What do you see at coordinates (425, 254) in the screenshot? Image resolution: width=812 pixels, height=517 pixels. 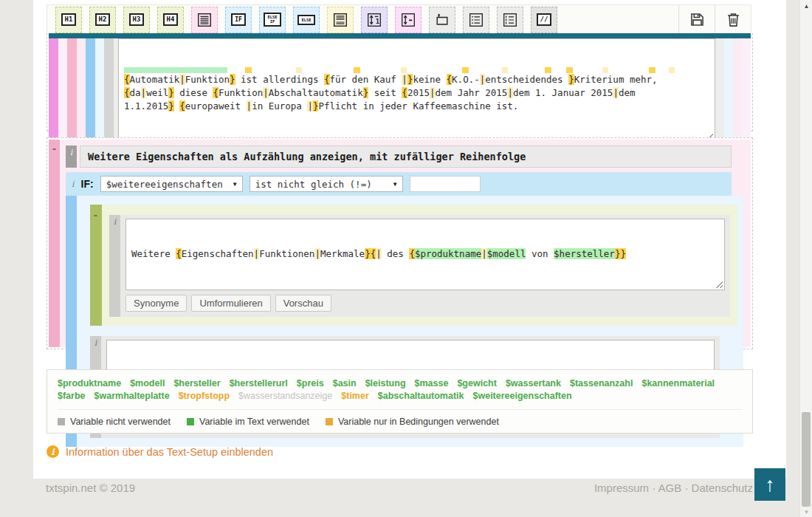 I see `spin-textarea-2: Weitere {Eigenschaften|Funktionen|Merkma…` at bounding box center [425, 254].